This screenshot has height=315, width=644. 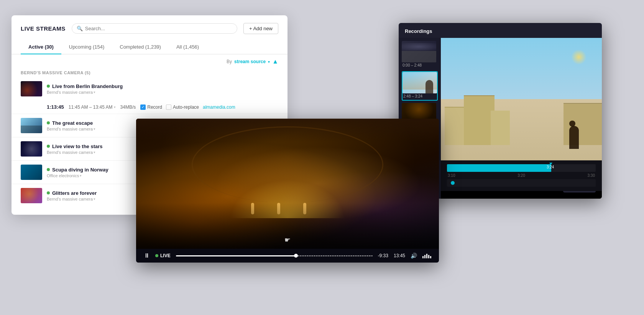 What do you see at coordinates (261, 28) in the screenshot?
I see `add-new-button: + Add new` at bounding box center [261, 28].